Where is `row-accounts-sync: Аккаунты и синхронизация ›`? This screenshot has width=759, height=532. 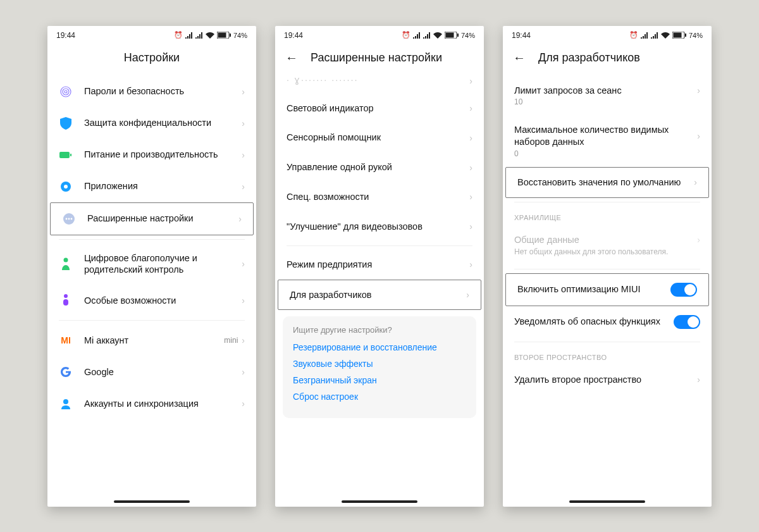
row-accounts-sync: Аккаунты и синхронизация › is located at coordinates (152, 404).